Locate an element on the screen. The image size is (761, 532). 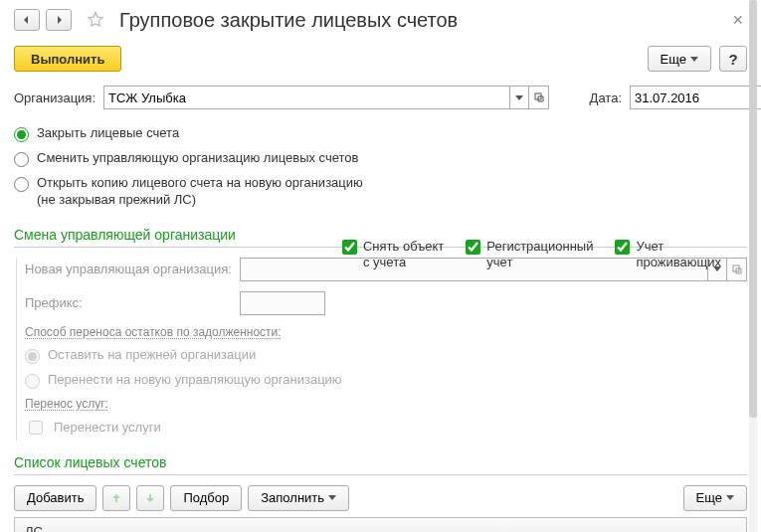
prefix-input is located at coordinates (283, 303).